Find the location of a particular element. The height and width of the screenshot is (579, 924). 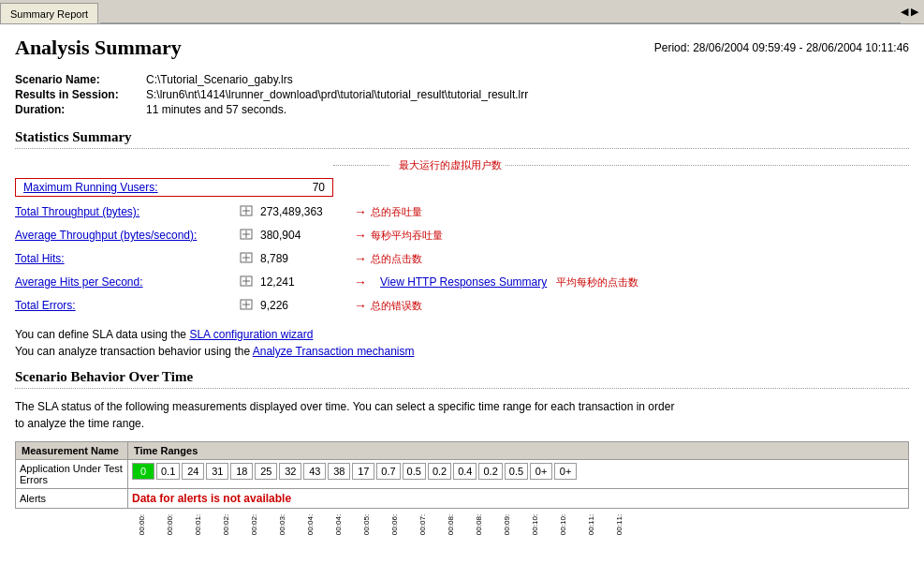

results-value: S:\lrun6\nt\1414\lrunner_download\prd\tu… is located at coordinates (337, 95).